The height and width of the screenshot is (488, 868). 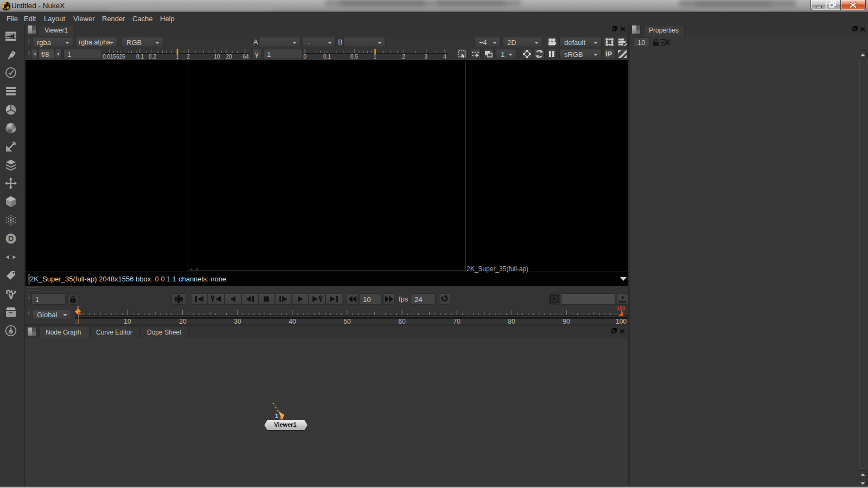 I want to click on svg-text: 0.5, so click(x=354, y=56).